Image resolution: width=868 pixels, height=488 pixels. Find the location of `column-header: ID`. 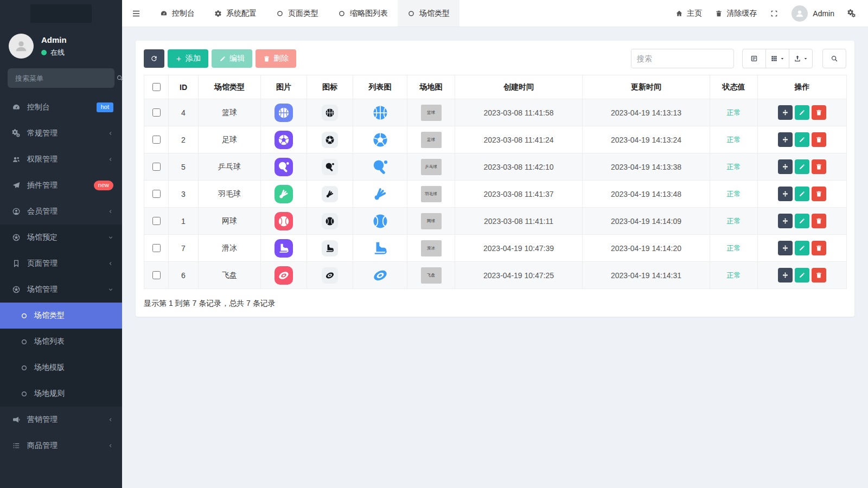

column-header: ID is located at coordinates (183, 87).